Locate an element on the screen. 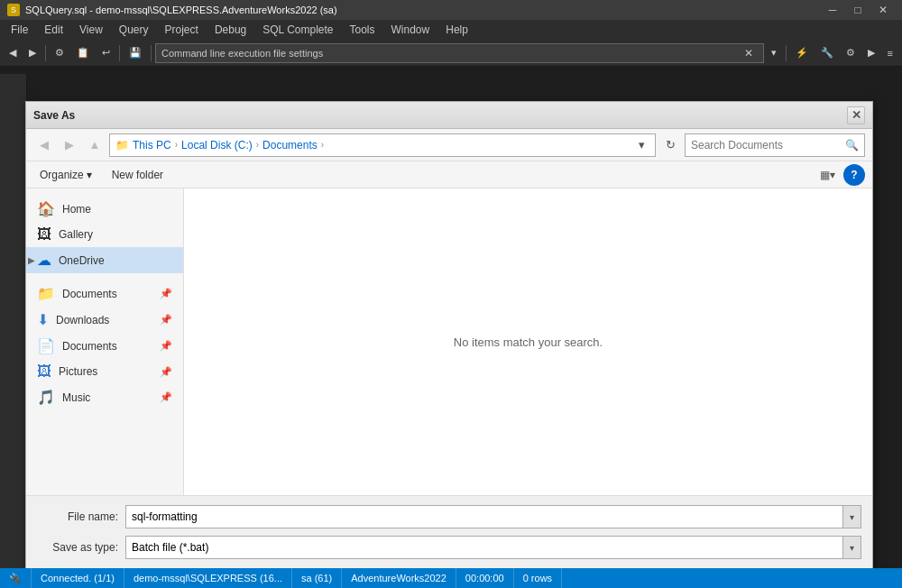 The height and width of the screenshot is (588, 902). left-panel is located at coordinates (14, 321).